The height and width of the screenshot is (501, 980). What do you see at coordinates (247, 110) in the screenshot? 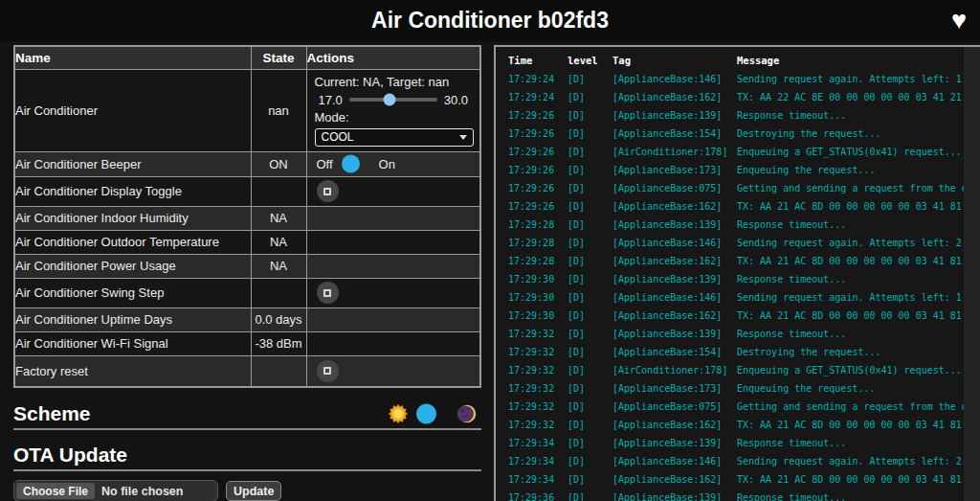
I see `table-row-climate: Air Conditioner nan Current: NA, Target:…` at bounding box center [247, 110].